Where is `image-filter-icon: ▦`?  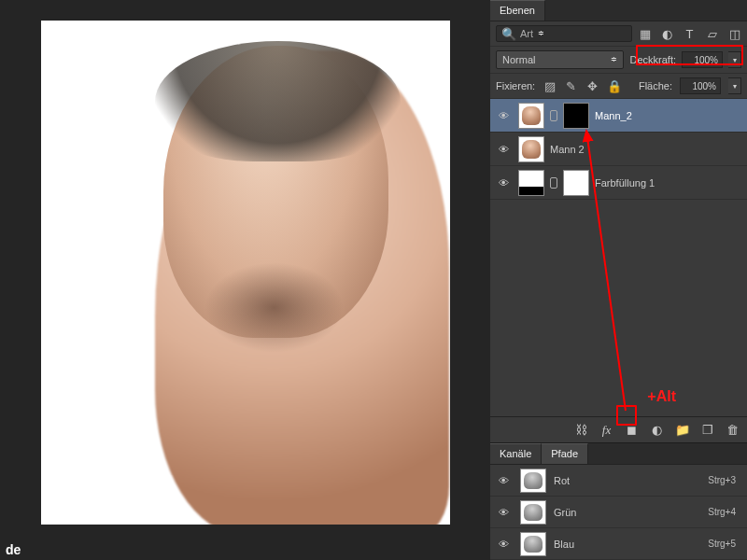
image-filter-icon: ▦ is located at coordinates (644, 34).